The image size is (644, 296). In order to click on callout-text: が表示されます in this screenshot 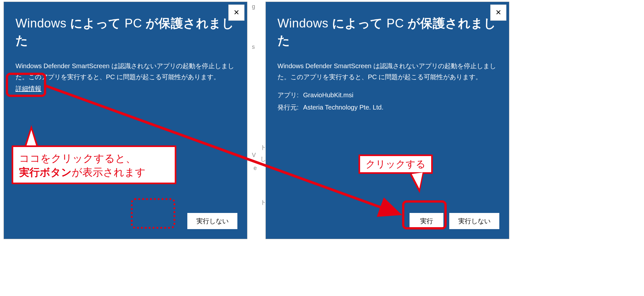, I will do `click(109, 172)`.